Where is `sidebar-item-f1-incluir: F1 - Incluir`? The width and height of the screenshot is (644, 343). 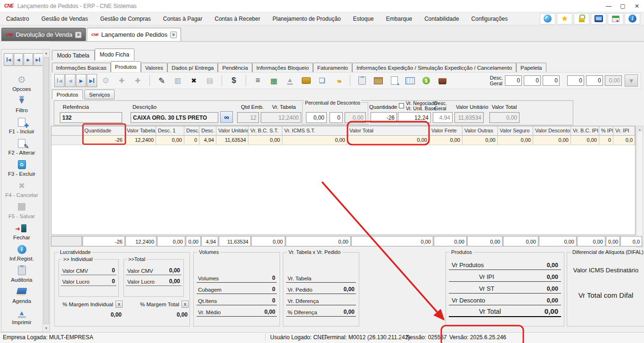
sidebar-item-f1-incluir: F1 - Incluir is located at coordinates (22, 124).